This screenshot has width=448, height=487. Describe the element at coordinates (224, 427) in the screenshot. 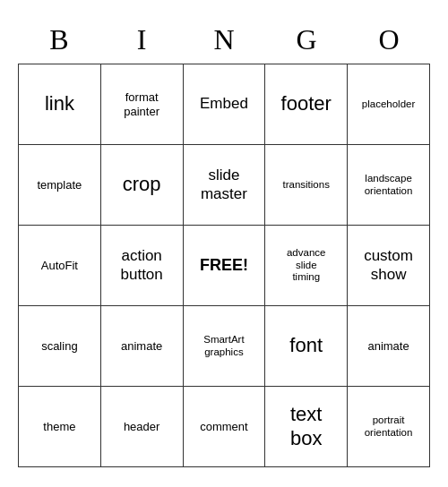

I see `cell-text-4-2: comment` at that location.